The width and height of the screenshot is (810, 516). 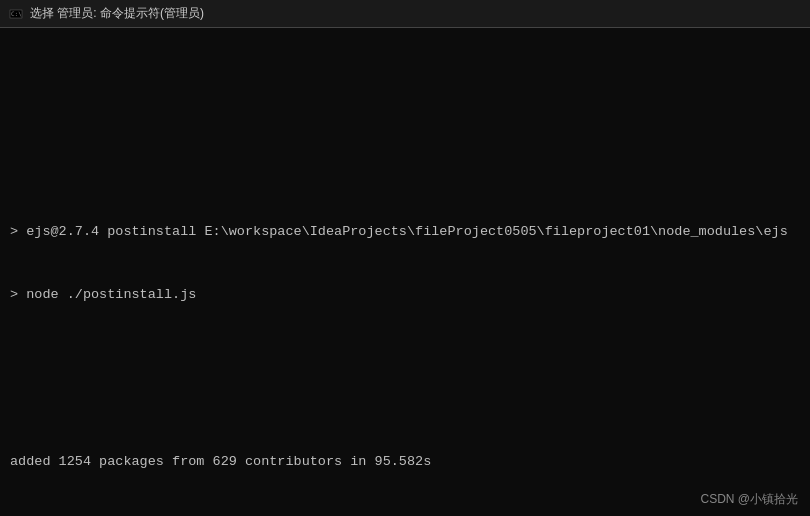 I want to click on line: > node ./postinstall.js, so click(x=405, y=296).